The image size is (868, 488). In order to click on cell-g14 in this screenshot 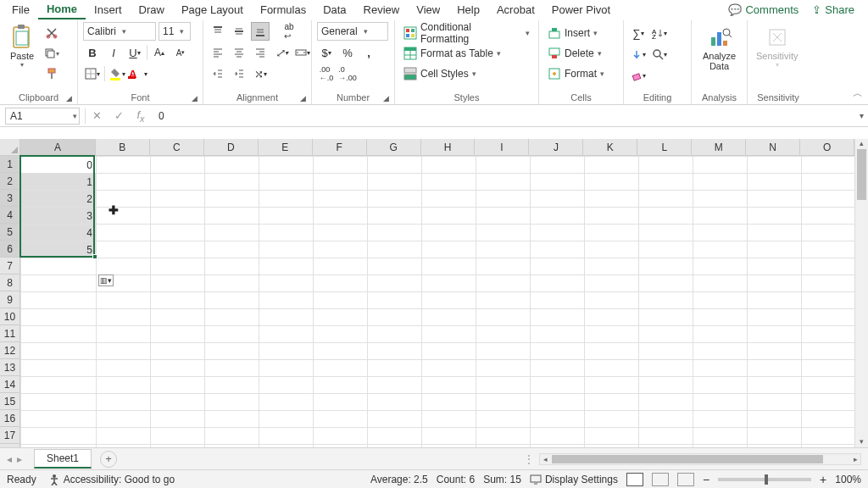, I will do `click(395, 385)`.